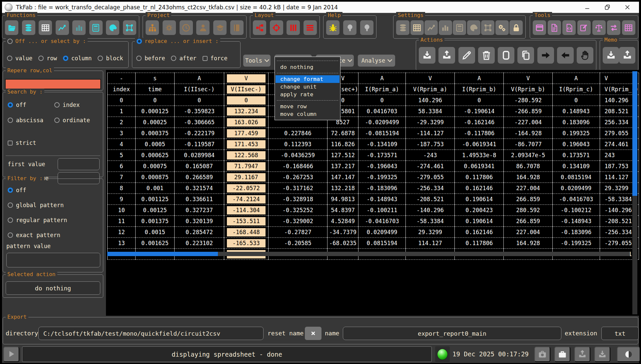 The height and width of the screenshot is (364, 641). What do you see at coordinates (10, 220) in the screenshot?
I see `filter-by-regular-pattern-radio` at bounding box center [10, 220].